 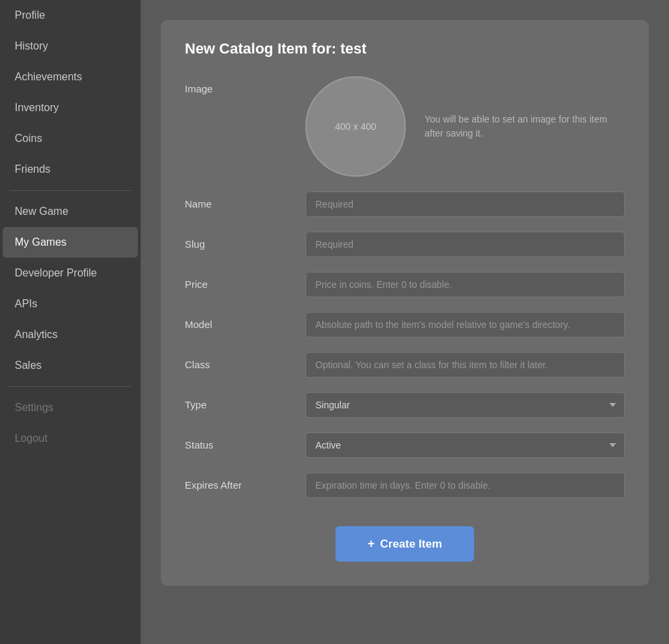 What do you see at coordinates (356, 127) in the screenshot?
I see `image-placeholder: 400 x 400` at bounding box center [356, 127].